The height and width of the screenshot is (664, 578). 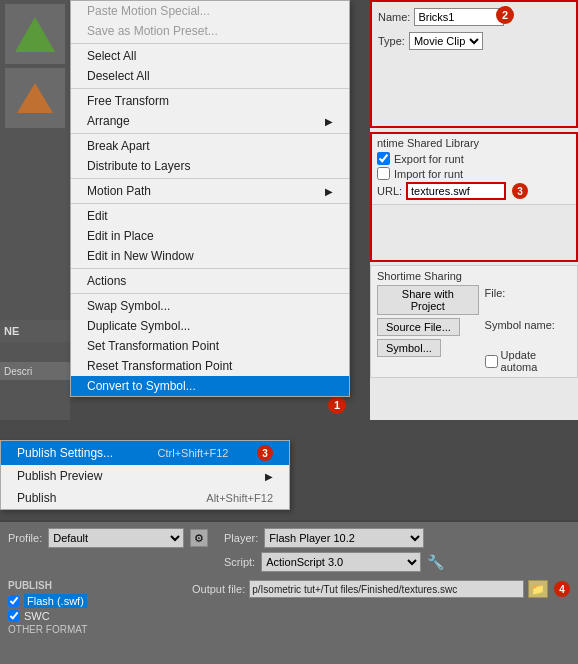 I want to click on publish-preview-item: Publish Preview ▶, so click(x=145, y=476).